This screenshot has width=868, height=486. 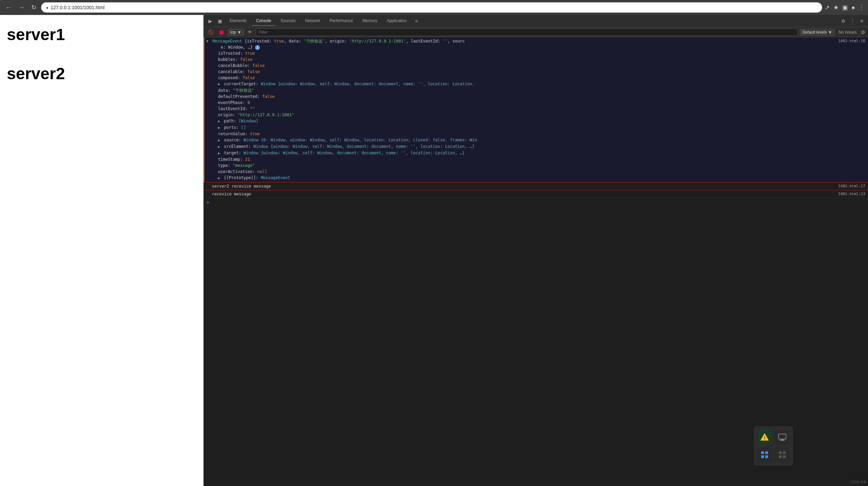 What do you see at coordinates (539, 72) in the screenshot?
I see `prop-cancelable: cancelable: false` at bounding box center [539, 72].